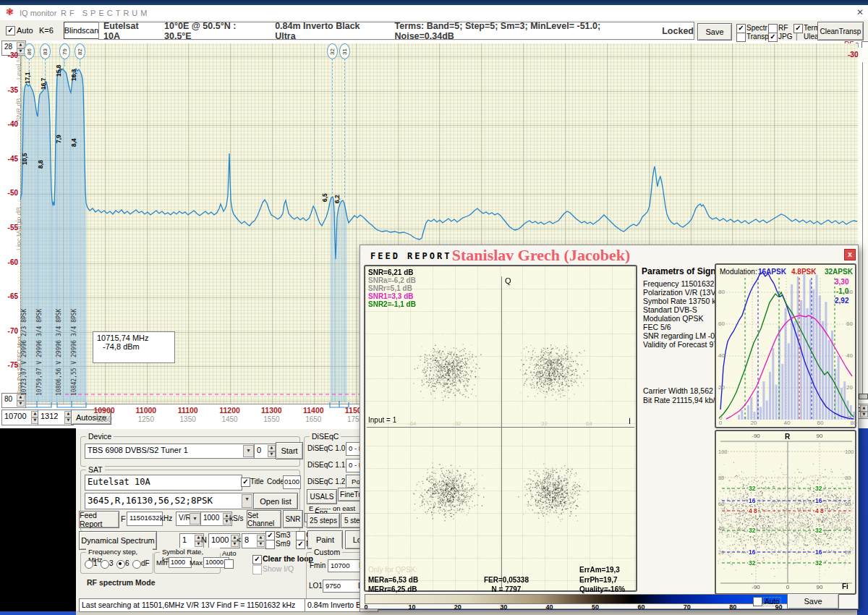 Image resolution: width=868 pixels, height=615 pixels. I want to click on sm3-label: Sm3, so click(284, 535).